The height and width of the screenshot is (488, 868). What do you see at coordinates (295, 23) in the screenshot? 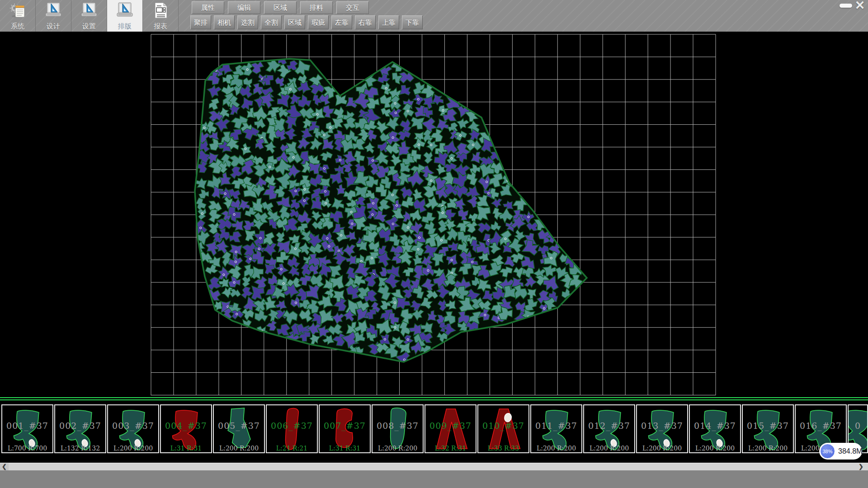
I see `tool-button-5: 区域` at bounding box center [295, 23].